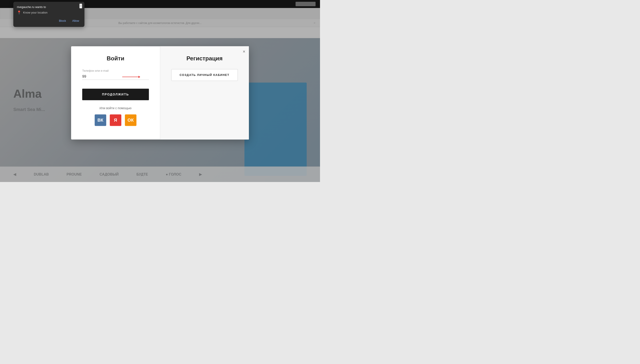  What do you see at coordinates (160, 93) in the screenshot?
I see `login-register-modal: × Войти Телефон или e-mail ПРОДОЛЖИТЬ Ил…` at bounding box center [160, 93].